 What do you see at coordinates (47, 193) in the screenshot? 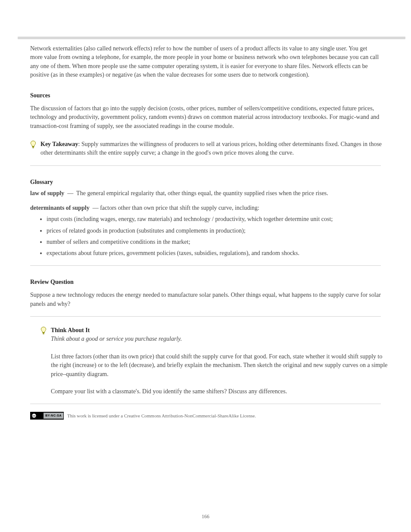
I see `glossary-term-1: law of supply` at bounding box center [47, 193].